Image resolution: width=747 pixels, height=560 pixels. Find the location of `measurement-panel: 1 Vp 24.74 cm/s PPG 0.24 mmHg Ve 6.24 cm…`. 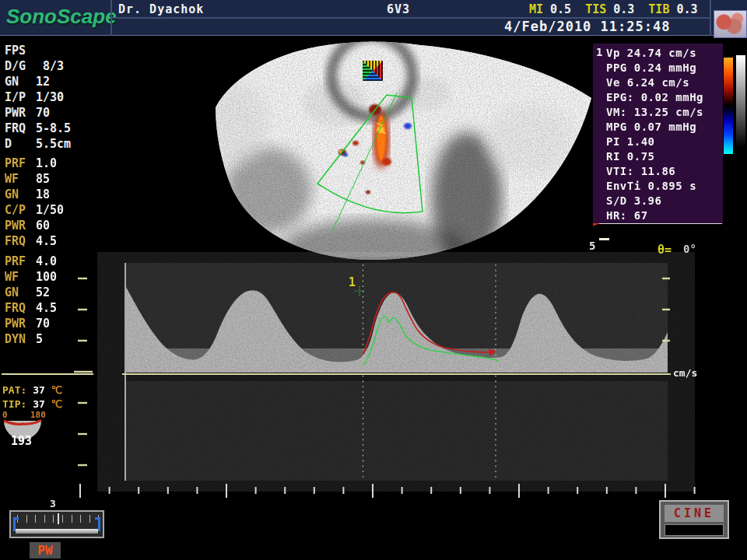

measurement-panel: 1 Vp 24.74 cm/s PPG 0.24 mmHg Ve 6.24 cm… is located at coordinates (658, 134).